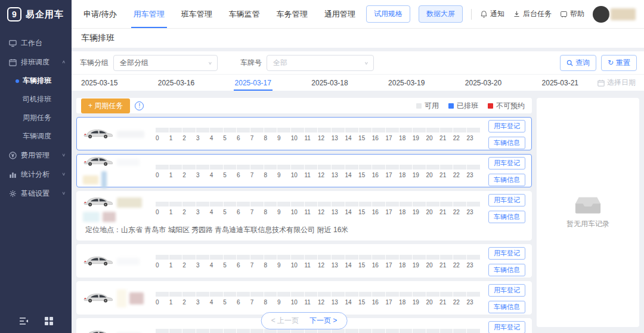  What do you see at coordinates (13, 193) in the screenshot?
I see `settings-icon` at bounding box center [13, 193].